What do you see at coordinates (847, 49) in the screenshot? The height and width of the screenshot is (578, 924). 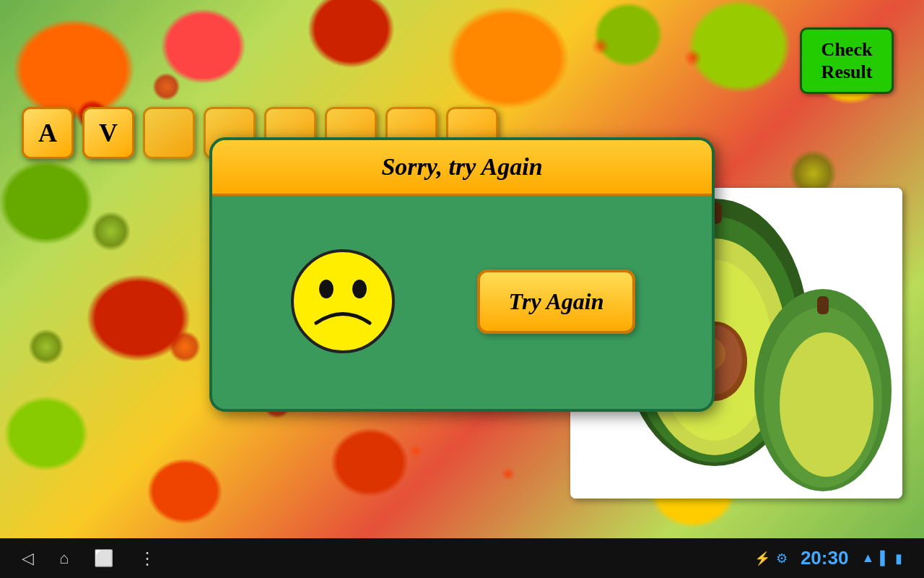 I see `check-result-line1: Check` at bounding box center [847, 49].